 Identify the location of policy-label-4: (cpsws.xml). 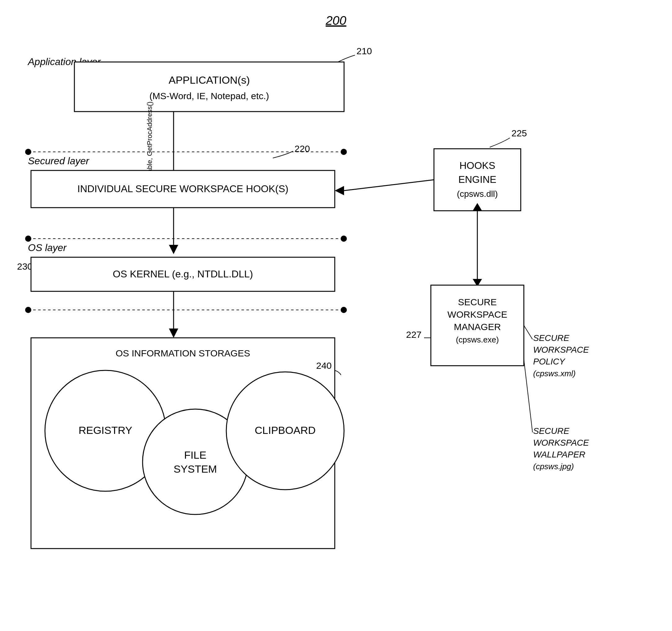
(554, 373).